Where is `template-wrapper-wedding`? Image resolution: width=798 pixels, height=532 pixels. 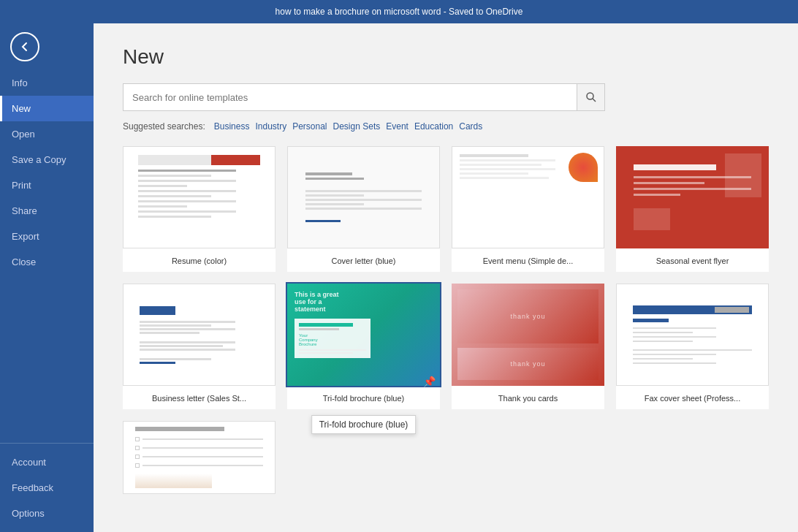 template-wrapper-wedding is located at coordinates (199, 457).